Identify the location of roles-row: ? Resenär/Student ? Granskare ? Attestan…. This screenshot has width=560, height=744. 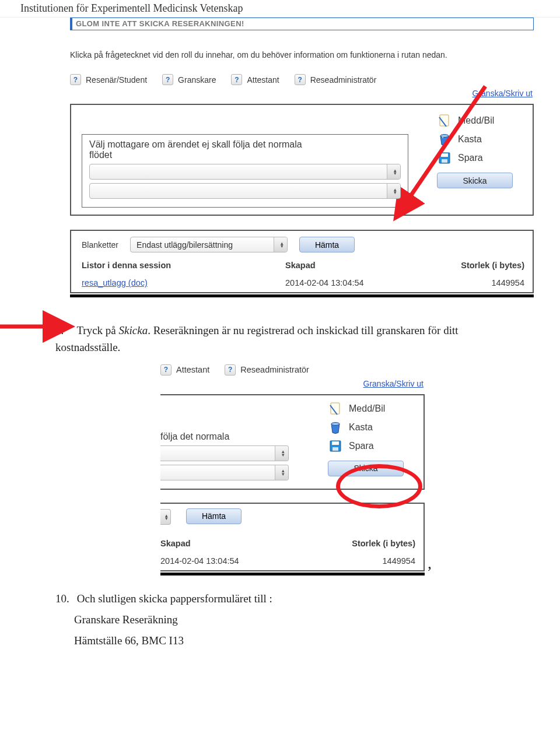
(302, 79).